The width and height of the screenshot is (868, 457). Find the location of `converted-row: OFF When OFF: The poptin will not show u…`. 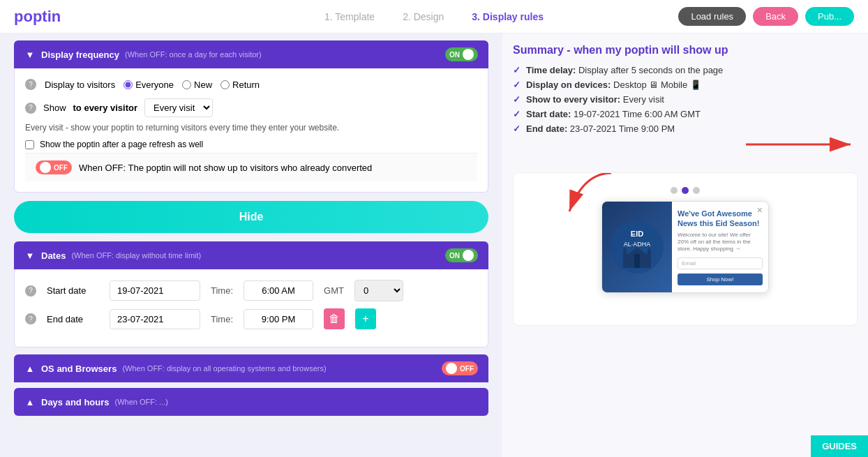

converted-row: OFF When OFF: The poptin will not show u… is located at coordinates (251, 167).